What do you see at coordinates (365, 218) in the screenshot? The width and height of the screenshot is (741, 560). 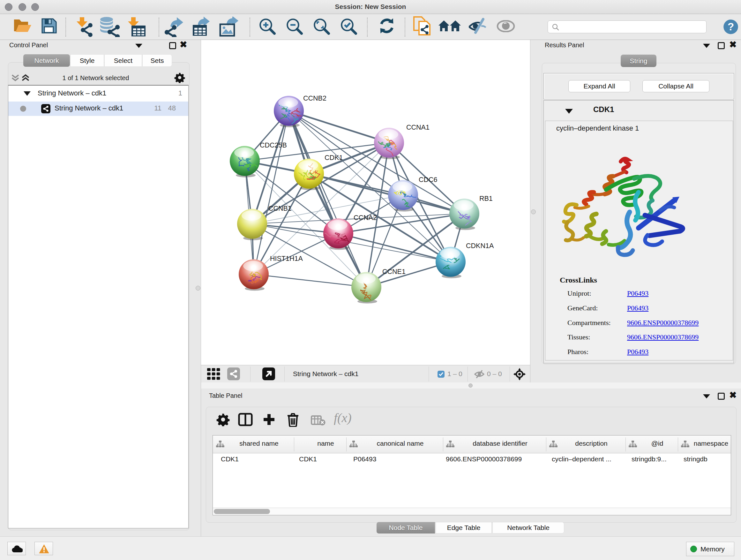 I see `svg-text: CCNA2` at bounding box center [365, 218].